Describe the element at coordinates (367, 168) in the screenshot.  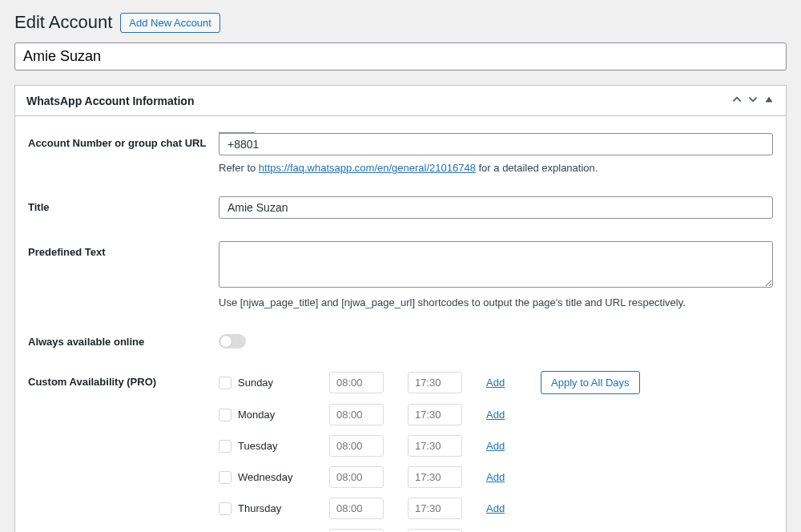
I see `account-number-hint-link: https://faq.whatsapp.com/en/general/2101…` at that location.